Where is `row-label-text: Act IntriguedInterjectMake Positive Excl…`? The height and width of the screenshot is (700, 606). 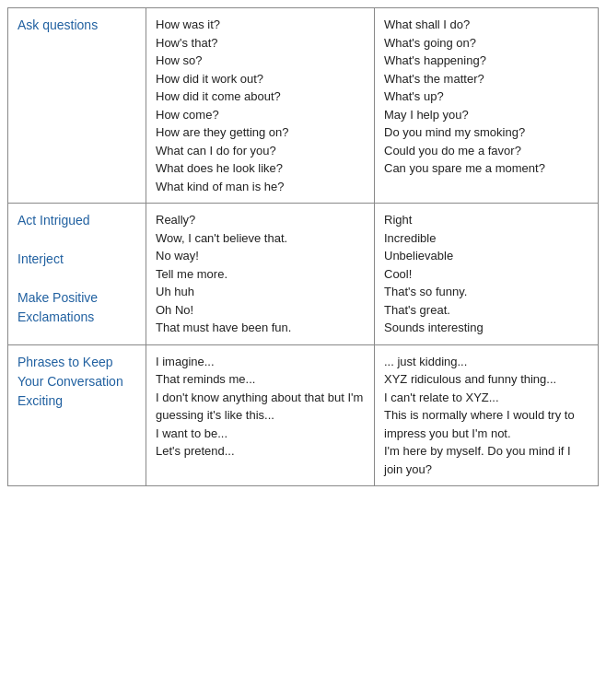 row-label-text: Act IntriguedInterjectMake Positive Excl… is located at coordinates (57, 269).